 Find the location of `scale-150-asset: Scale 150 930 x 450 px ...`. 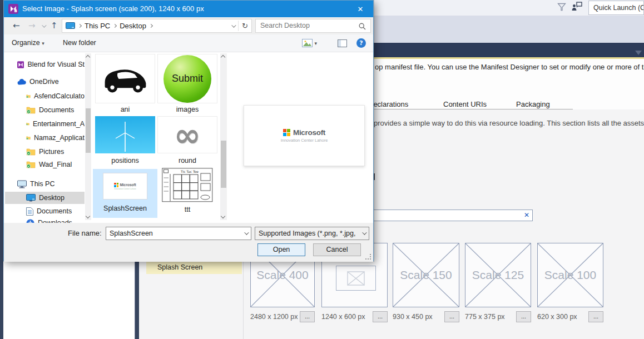

scale-150-asset: Scale 150 930 x 450 px ... is located at coordinates (426, 282).